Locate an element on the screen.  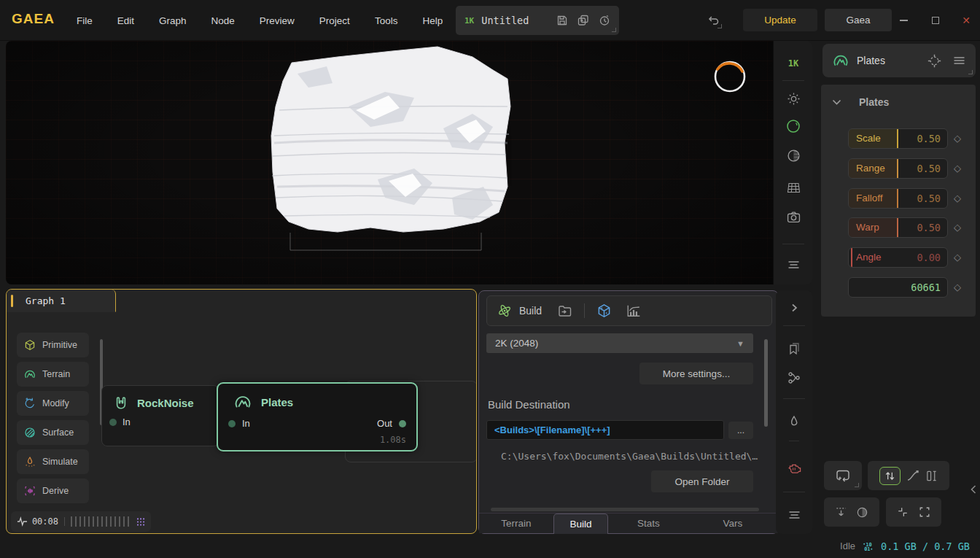
toolbox-primitive: Primitive is located at coordinates (52, 345).